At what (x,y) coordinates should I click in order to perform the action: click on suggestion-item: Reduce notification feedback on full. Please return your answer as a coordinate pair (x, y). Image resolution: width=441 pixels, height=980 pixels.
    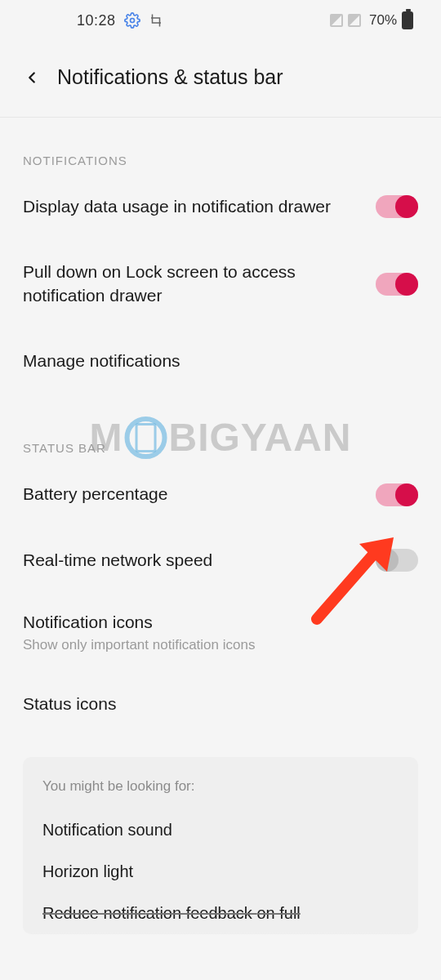
    Looking at the image, I should click on (220, 913).